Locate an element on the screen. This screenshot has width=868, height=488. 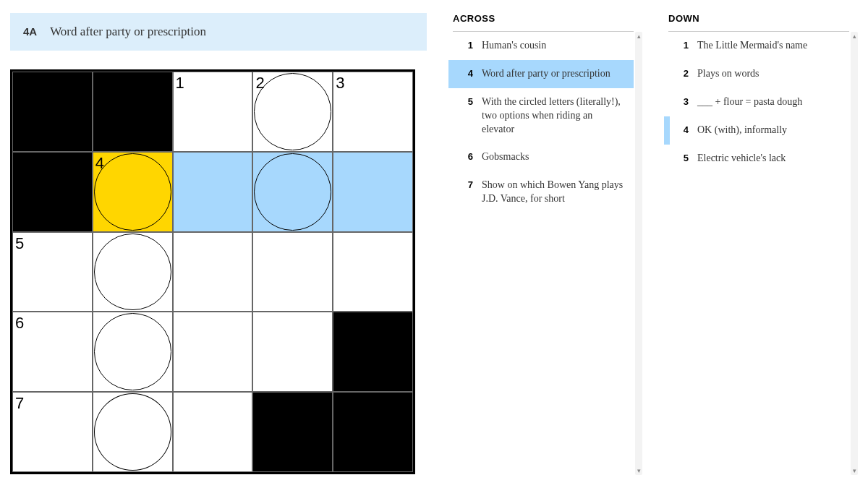
clue-text: ___ + flour = pasta dough is located at coordinates (769, 103).